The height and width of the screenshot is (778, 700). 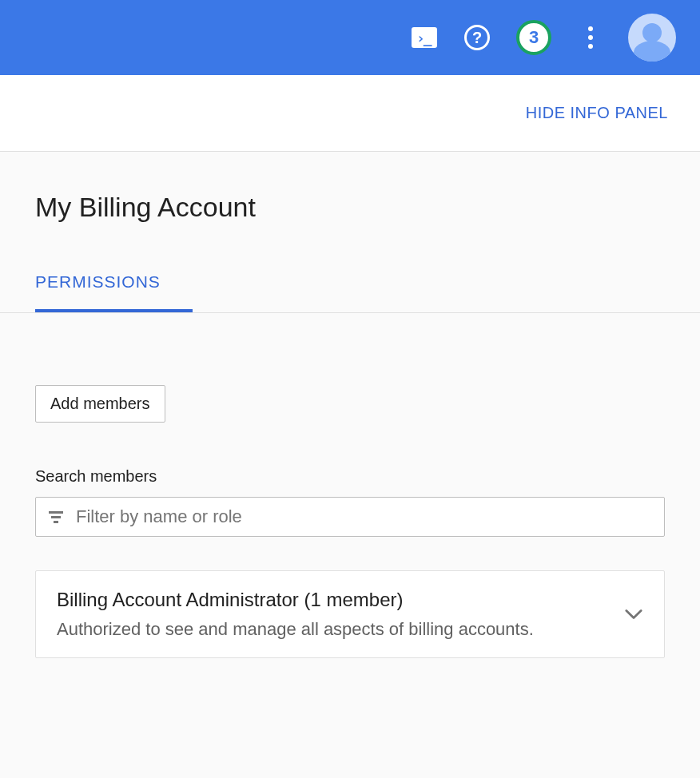 What do you see at coordinates (652, 33) in the screenshot?
I see `avatar-icon` at bounding box center [652, 33].